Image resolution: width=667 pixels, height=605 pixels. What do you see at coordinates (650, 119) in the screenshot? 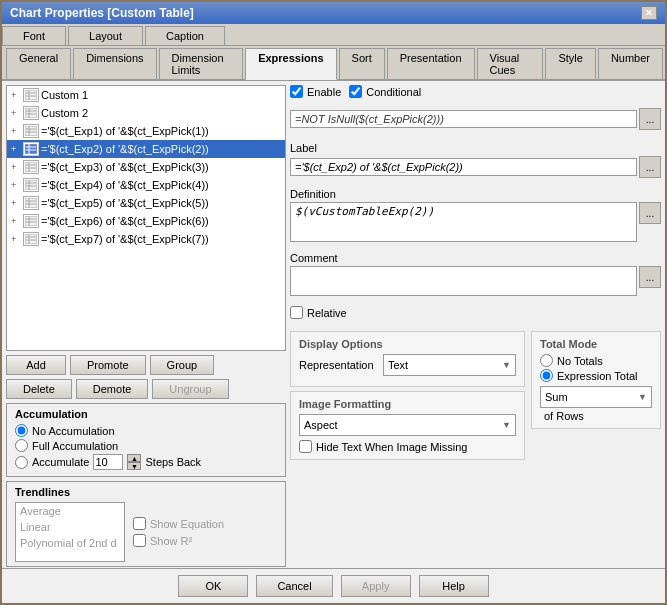
I see `conditional-expr-button: ...` at bounding box center [650, 119].